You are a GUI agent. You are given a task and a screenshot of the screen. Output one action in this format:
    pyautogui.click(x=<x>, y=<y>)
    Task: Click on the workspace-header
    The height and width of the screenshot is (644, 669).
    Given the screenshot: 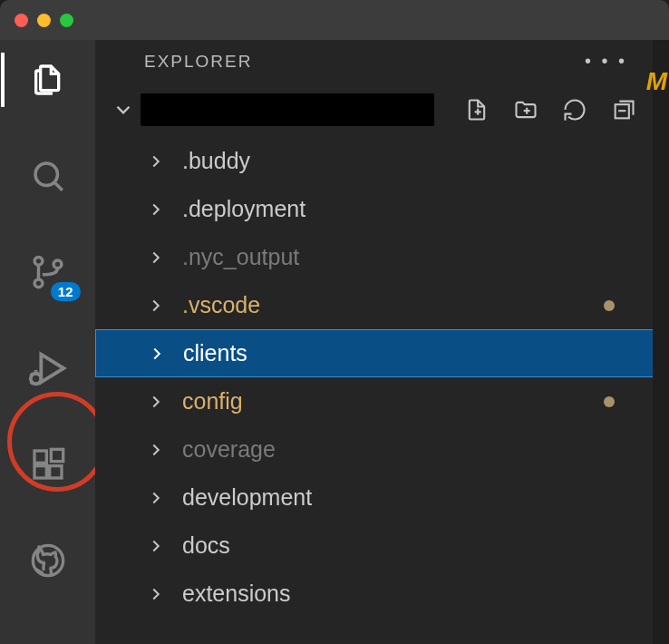 What is the action you would take?
    pyautogui.click(x=383, y=110)
    